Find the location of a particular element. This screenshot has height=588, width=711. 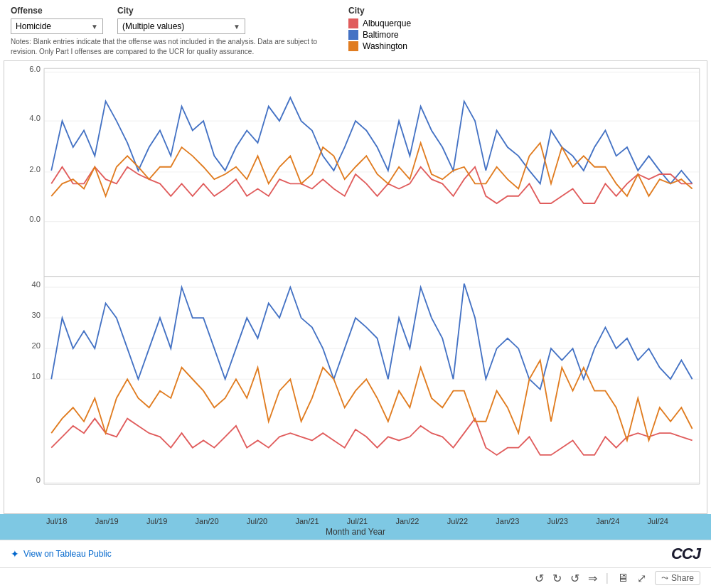

x-label-jan23: Jan/23 is located at coordinates (508, 521).